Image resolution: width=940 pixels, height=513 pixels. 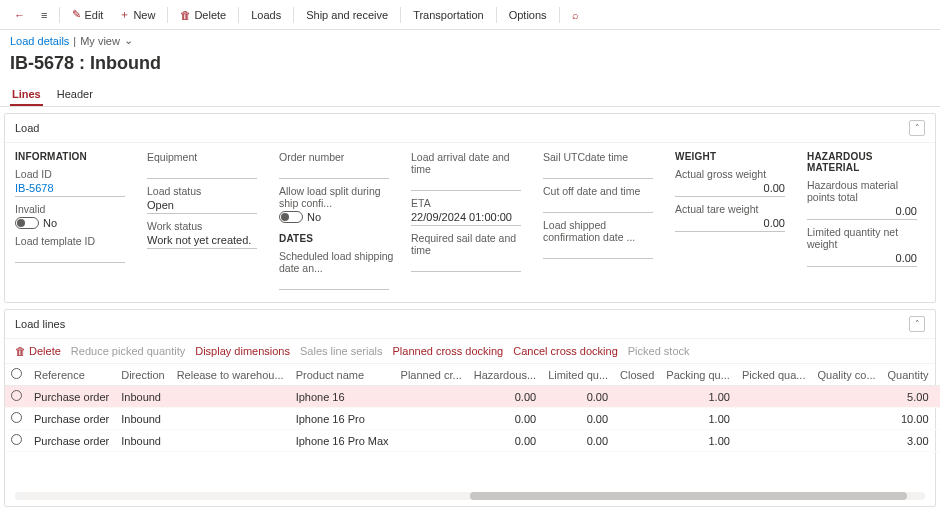 What do you see at coordinates (576, 15) in the screenshot?
I see `search-button: ⌕` at bounding box center [576, 15].